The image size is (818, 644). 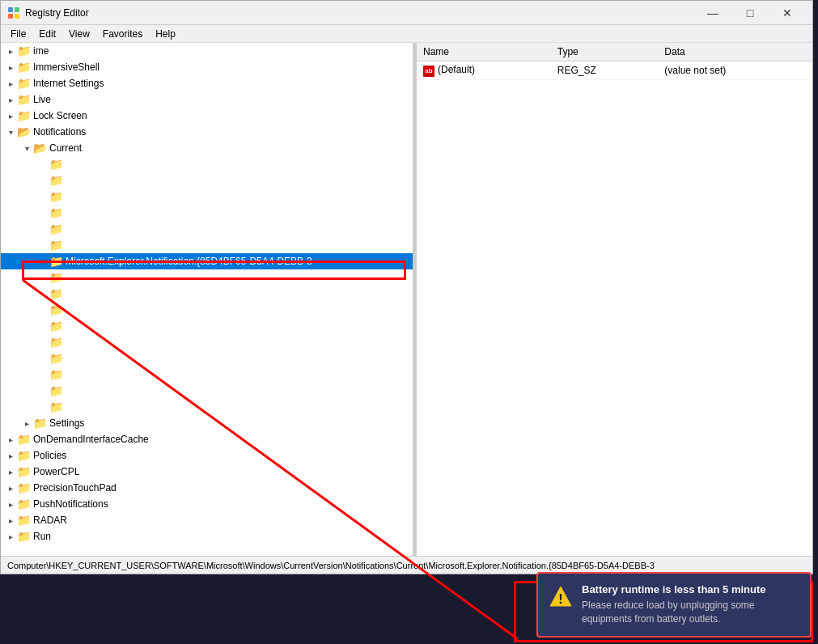 I want to click on minimize-button: —, so click(x=713, y=13).